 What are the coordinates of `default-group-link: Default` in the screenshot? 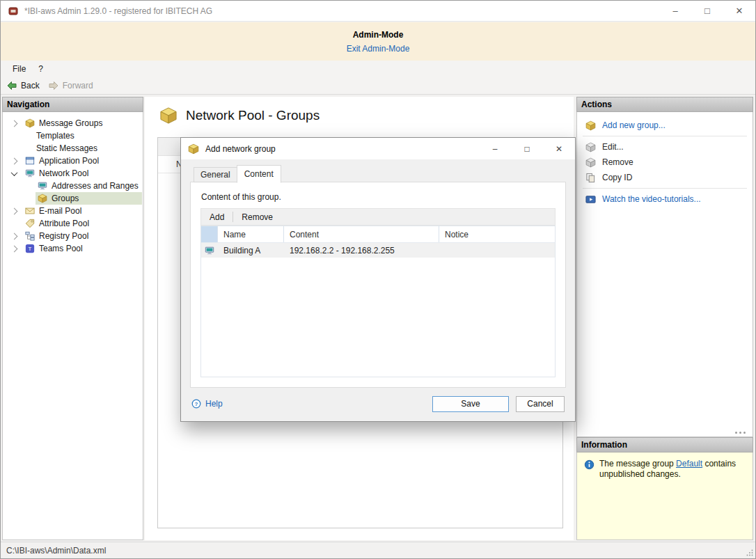 It's located at (689, 464).